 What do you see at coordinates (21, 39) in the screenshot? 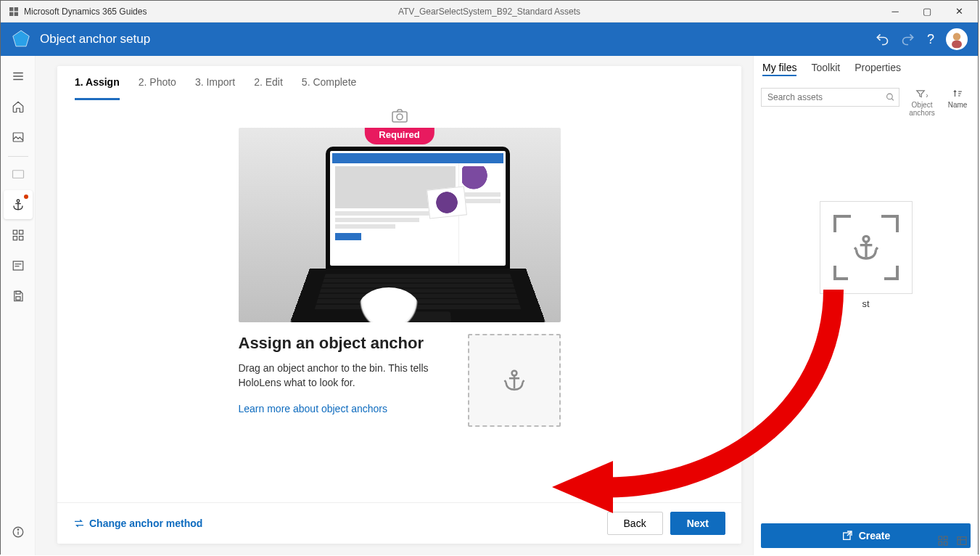
I see `brand-icon` at bounding box center [21, 39].